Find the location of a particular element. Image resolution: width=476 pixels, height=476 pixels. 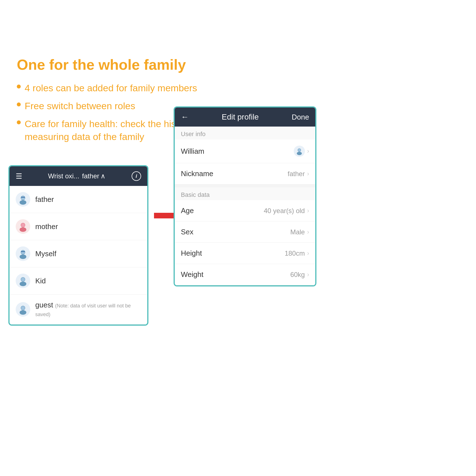

main-title: One for the whole family is located at coordinates (118, 65).